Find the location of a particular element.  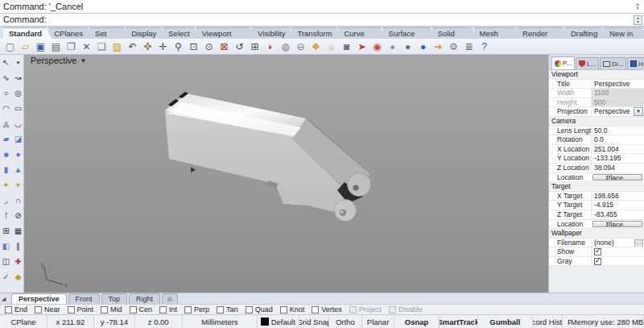

trim-icon: ⊺ is located at coordinates (6, 216).